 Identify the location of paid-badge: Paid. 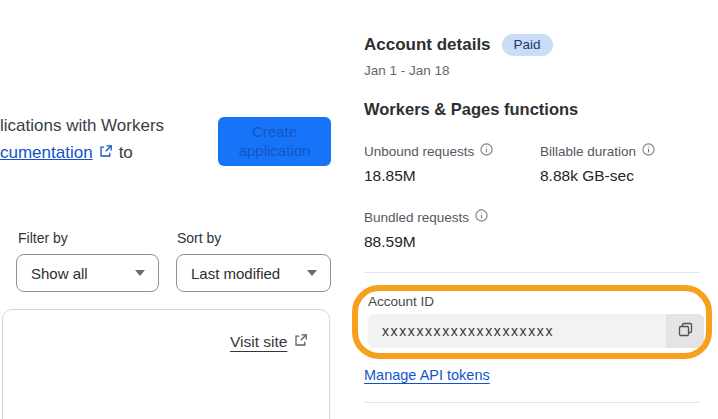
(528, 45).